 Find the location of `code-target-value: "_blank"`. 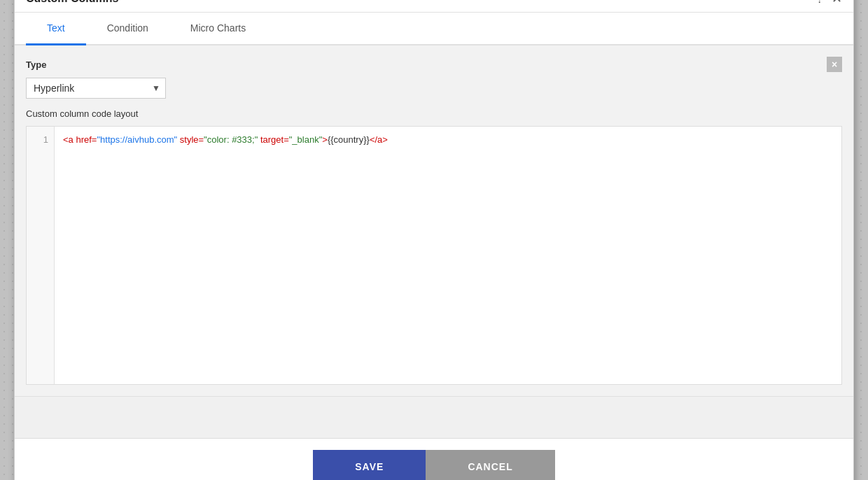

code-target-value: "_blank" is located at coordinates (306, 140).